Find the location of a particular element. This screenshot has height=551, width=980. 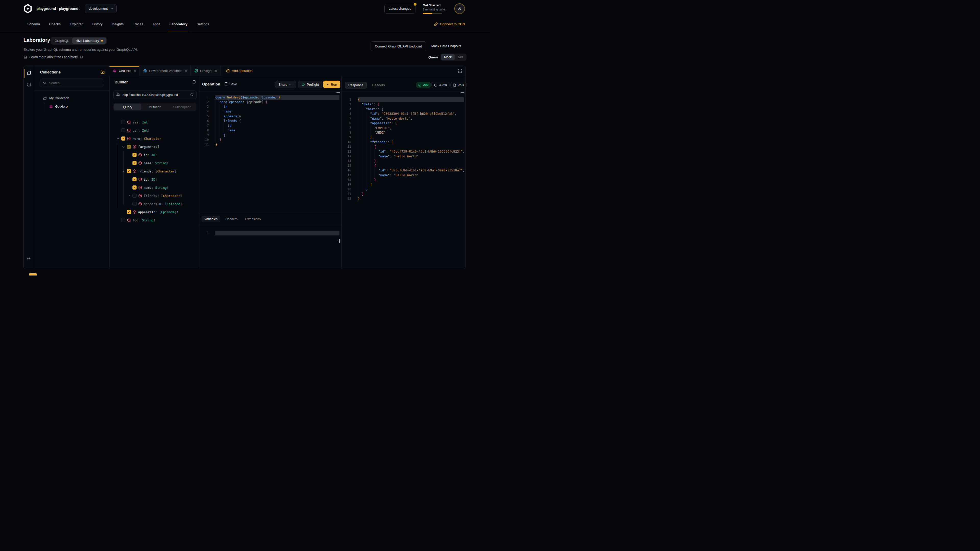

code-line: 7"EMPIRE", is located at coordinates (404, 128).